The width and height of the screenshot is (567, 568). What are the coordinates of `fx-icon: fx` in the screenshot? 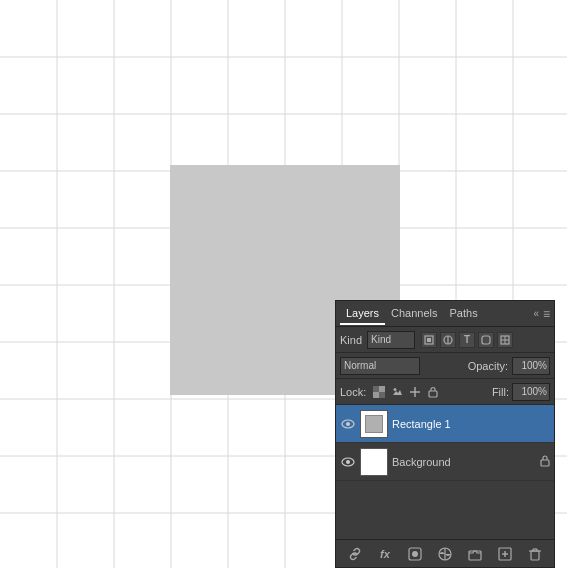 It's located at (385, 554).